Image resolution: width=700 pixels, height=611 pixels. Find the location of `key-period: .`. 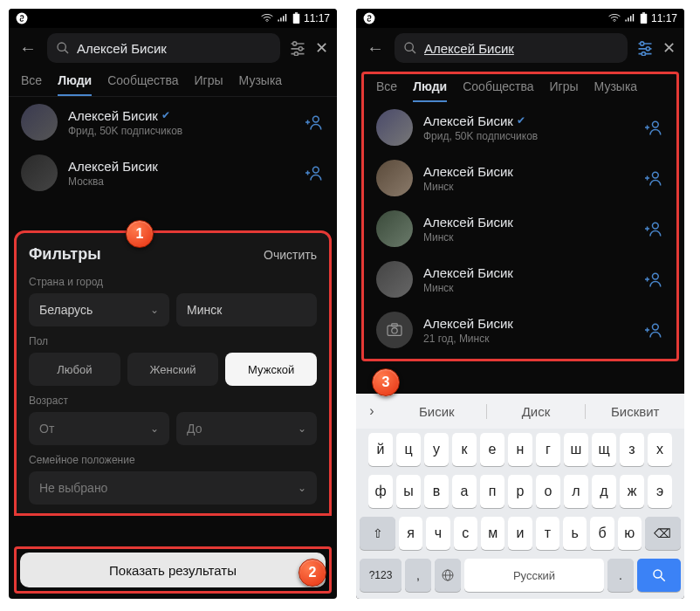

key-period: . is located at coordinates (621, 575).